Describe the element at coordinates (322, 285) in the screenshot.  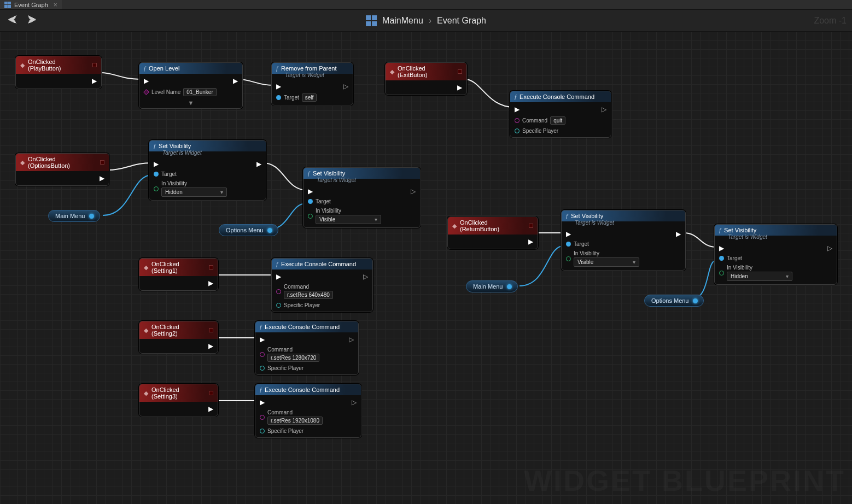
I see `node-exec-setres-640: fExecute Console Command Command r.setRe…` at that location.